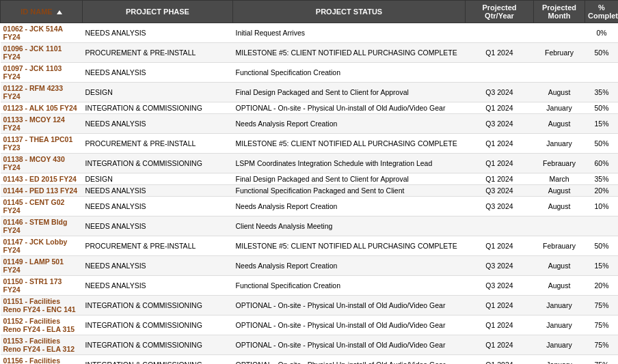  I want to click on header-pct-complete: % Complete, so click(602, 12).